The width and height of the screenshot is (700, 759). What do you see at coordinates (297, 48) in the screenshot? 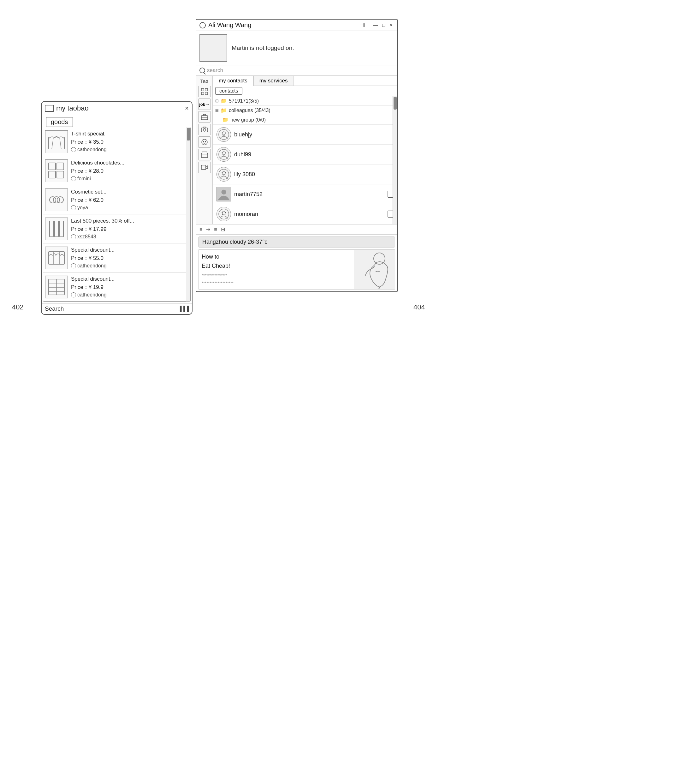
I see `profile-area: Martin is not logged on.` at bounding box center [297, 48].